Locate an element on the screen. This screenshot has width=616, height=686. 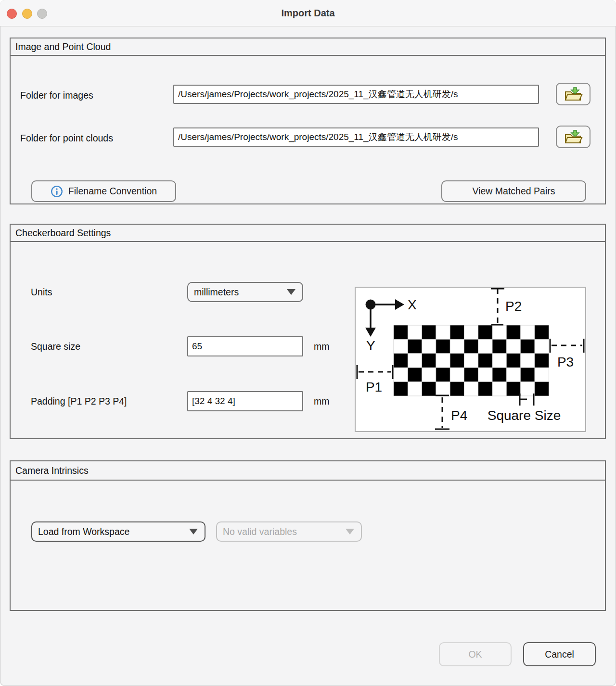
intrinsics-variable-dropdown: No valid variables is located at coordinates (289, 532).